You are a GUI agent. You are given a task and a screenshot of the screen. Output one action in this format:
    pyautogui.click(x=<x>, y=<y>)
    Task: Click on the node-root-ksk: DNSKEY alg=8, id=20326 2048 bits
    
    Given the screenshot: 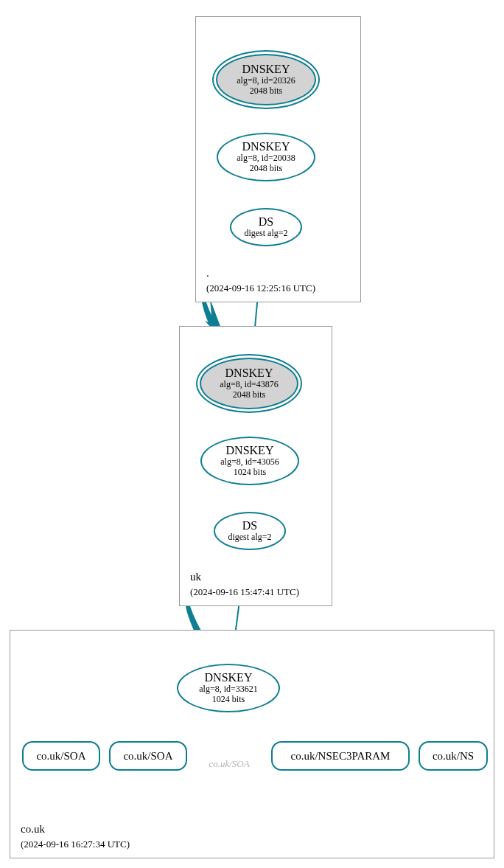 What is the action you would take?
    pyautogui.click(x=266, y=80)
    